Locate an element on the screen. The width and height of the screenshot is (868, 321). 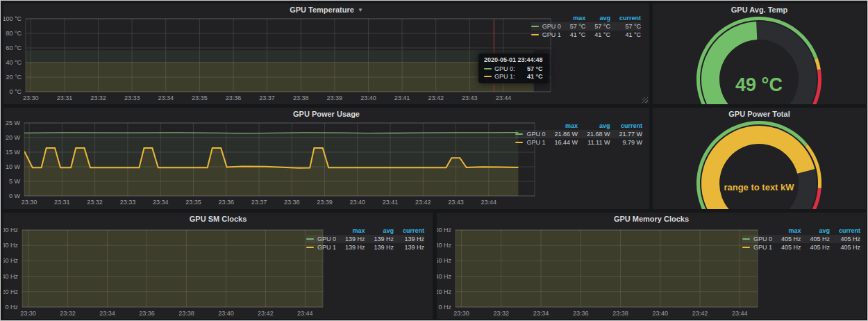
gauge: 49 °C is located at coordinates (760, 54).